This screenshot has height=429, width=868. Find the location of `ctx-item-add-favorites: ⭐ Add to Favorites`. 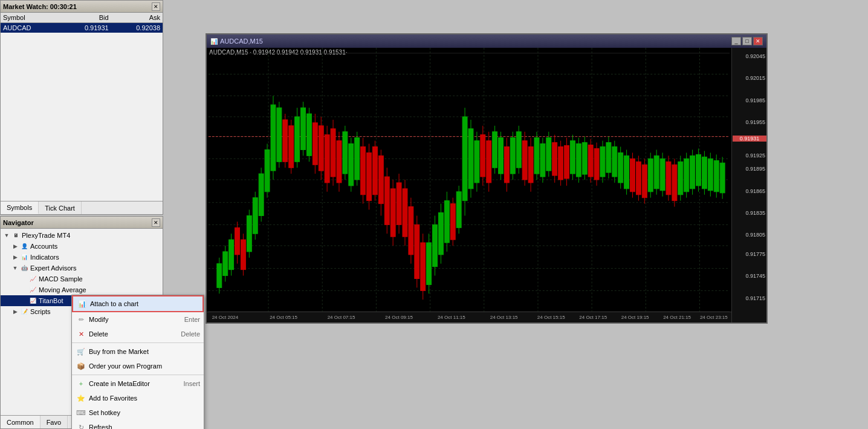

ctx-item-add-favorites: ⭐ Add to Favorites is located at coordinates (138, 398).